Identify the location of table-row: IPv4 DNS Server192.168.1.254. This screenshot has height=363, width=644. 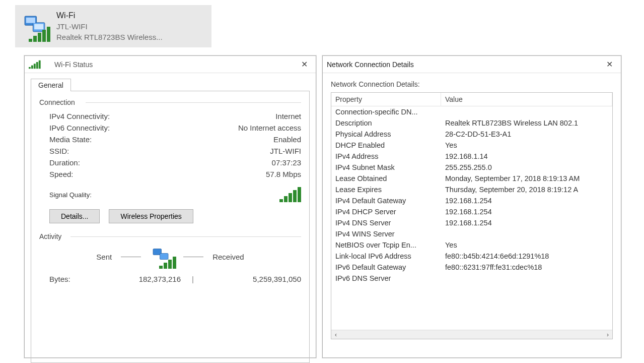
(472, 223).